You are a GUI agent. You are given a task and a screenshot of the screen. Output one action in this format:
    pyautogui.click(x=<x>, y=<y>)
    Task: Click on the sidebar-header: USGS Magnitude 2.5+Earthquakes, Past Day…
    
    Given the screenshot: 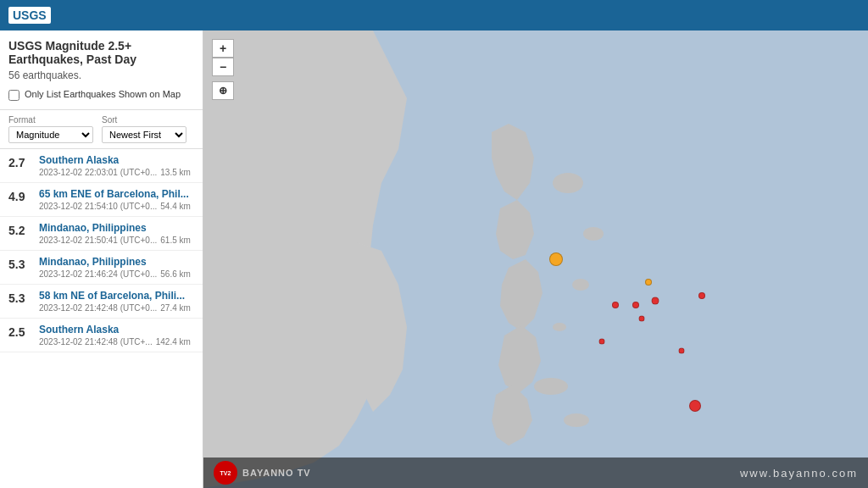 What is the action you would take?
    pyautogui.click(x=102, y=70)
    